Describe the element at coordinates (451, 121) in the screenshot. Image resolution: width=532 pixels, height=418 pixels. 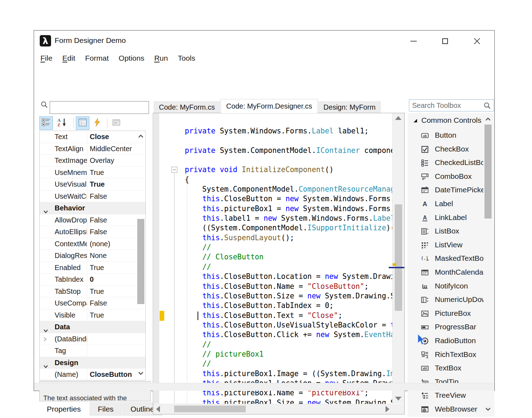
I see `toolbox-group-common-controls: Common Controls` at that location.